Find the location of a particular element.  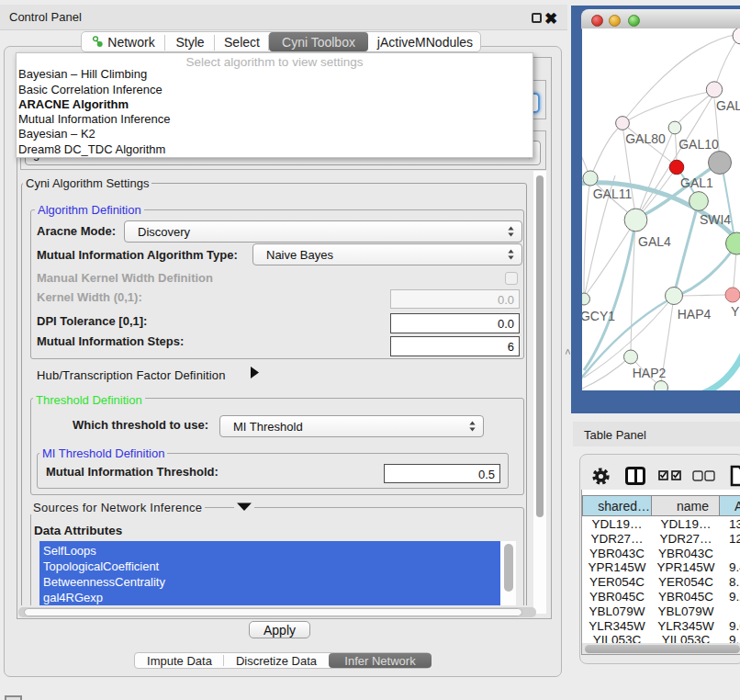

svg-text: GAL80 is located at coordinates (645, 139).